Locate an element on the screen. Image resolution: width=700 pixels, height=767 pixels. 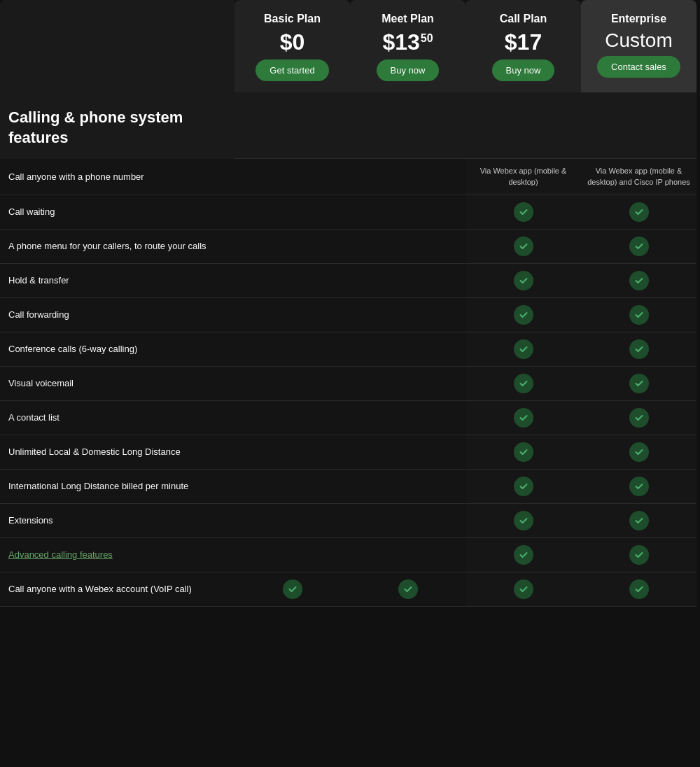
section-empty-basic is located at coordinates (293, 126).